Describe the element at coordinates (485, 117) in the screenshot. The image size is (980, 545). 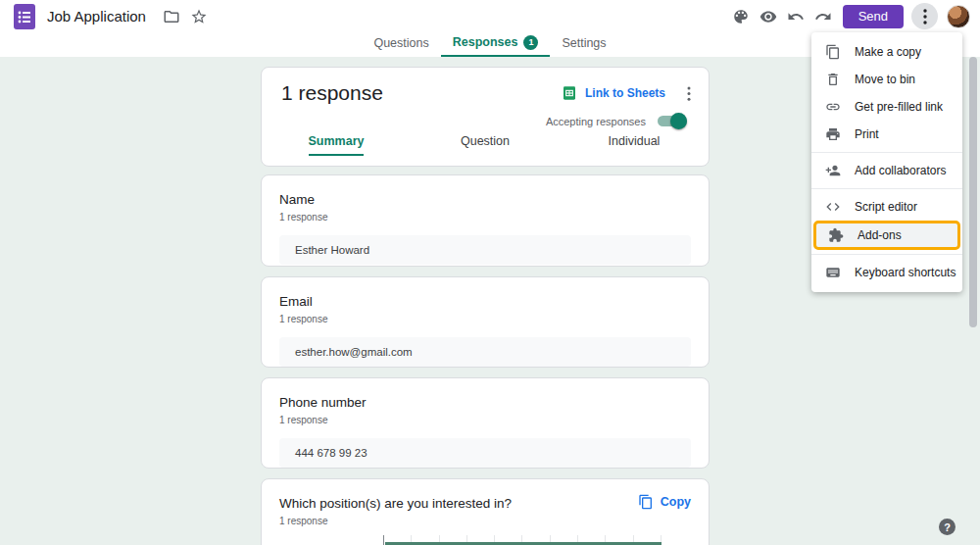
I see `responses-summary-card: 1 response Link to Sheets Accepting resp…` at that location.